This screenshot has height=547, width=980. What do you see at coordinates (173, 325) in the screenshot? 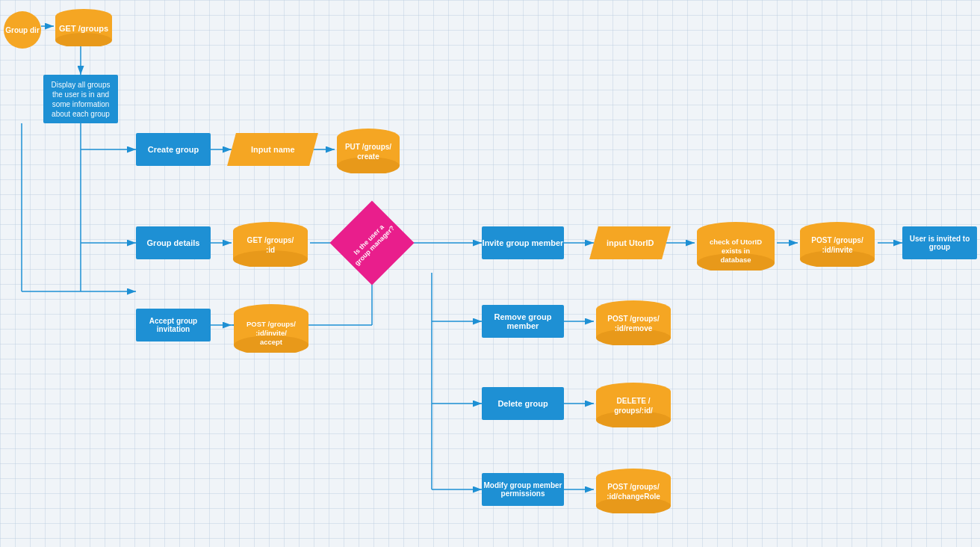
I see `accept-invitation-node: Accept group invitation` at bounding box center [173, 325].